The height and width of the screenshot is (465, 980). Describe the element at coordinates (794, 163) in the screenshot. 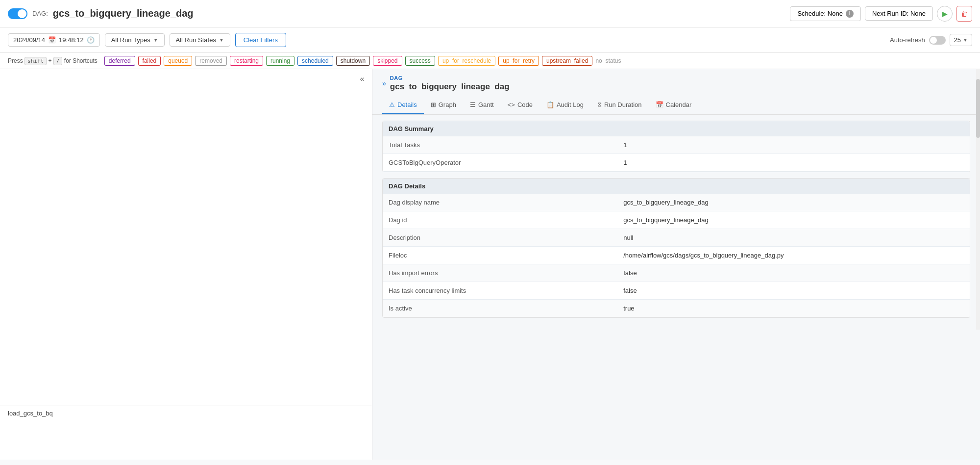

I see `gcs-operator-value: 1` at that location.